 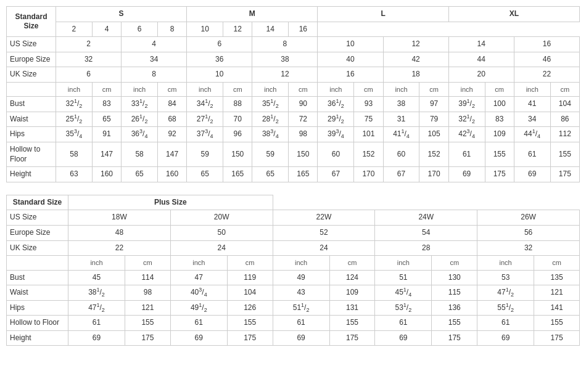 I want to click on standard-size-header: StandardSize, so click(x=31, y=22).